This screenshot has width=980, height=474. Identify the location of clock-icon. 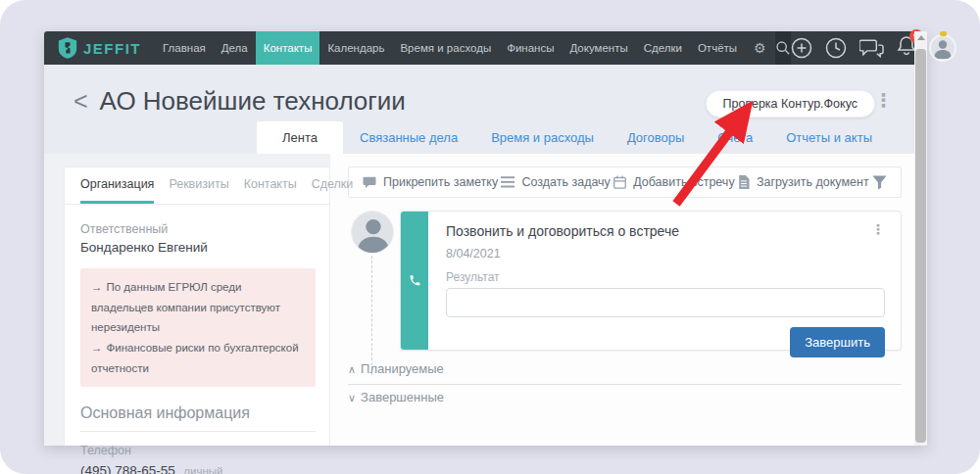
(836, 48).